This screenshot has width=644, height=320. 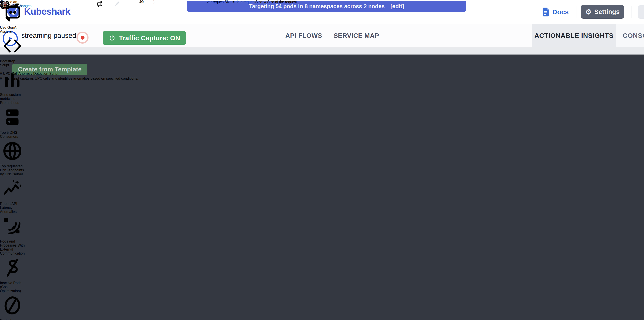 What do you see at coordinates (12, 151) in the screenshot?
I see `globe-icon` at bounding box center [12, 151].